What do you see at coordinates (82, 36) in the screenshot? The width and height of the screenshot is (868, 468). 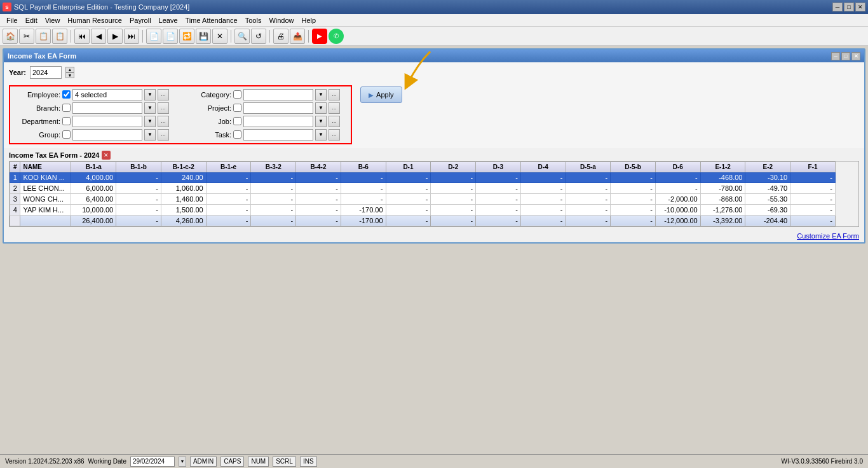 I see `first-button: ⏮` at bounding box center [82, 36].